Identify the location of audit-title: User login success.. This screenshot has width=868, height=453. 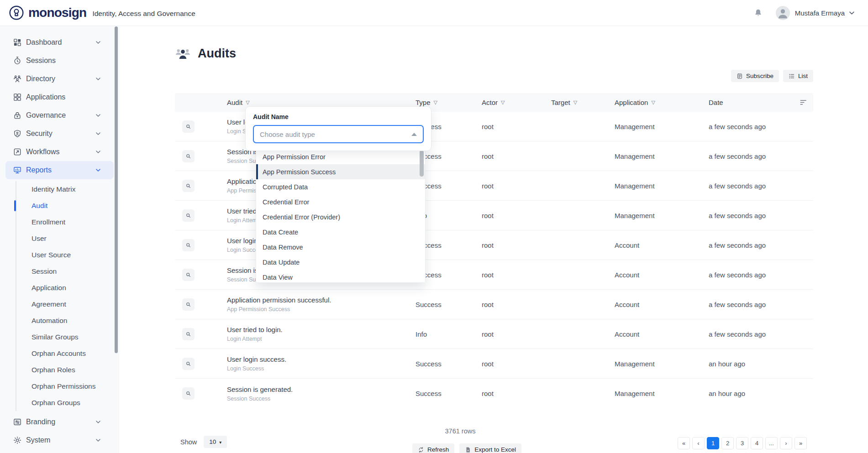
(321, 359).